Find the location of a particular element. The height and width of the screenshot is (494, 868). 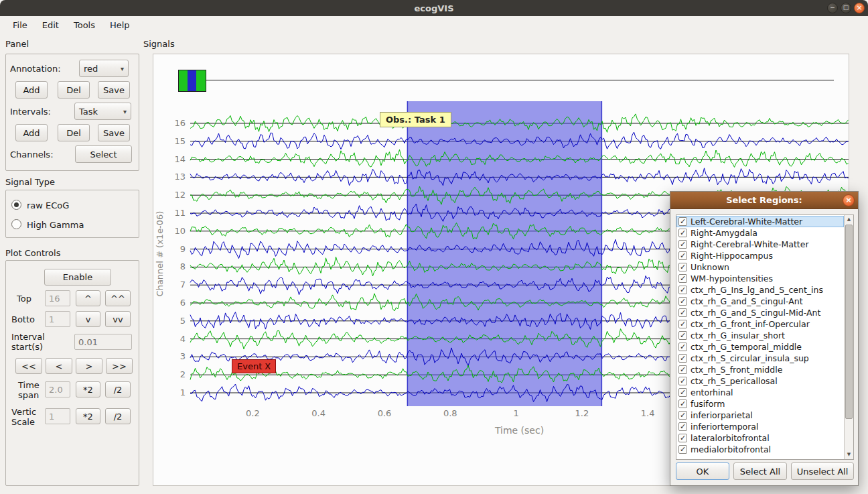

step-back-button: < is located at coordinates (59, 366).